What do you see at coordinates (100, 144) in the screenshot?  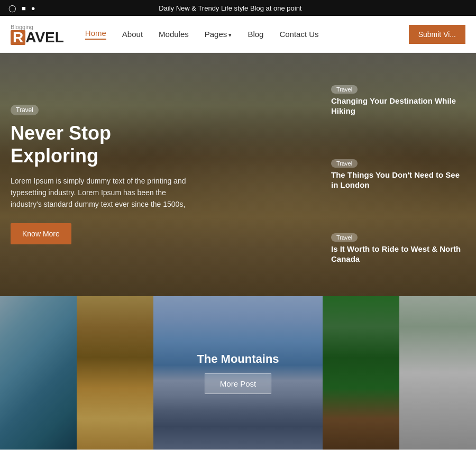 I see `hero-title: Never Stop Exploring` at bounding box center [100, 144].